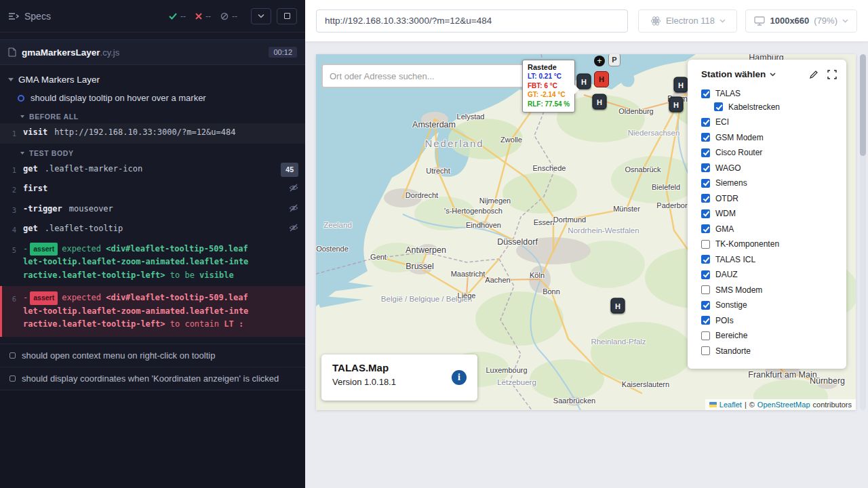  Describe the element at coordinates (145, 132) in the screenshot. I see `command-args: http://192.168.10.33:3000/?m=12&u=484` at that location.